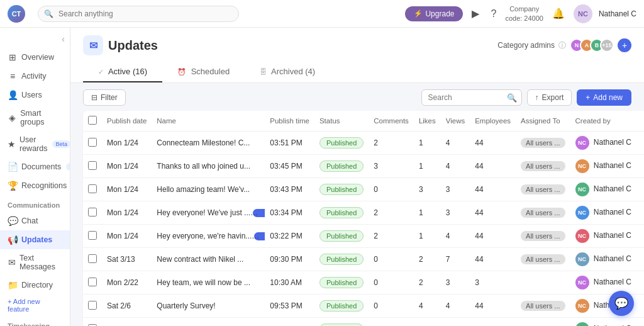 The image size is (644, 326). Describe the element at coordinates (123, 72) in the screenshot. I see `tab-active: ✓ Active (16)` at that location.